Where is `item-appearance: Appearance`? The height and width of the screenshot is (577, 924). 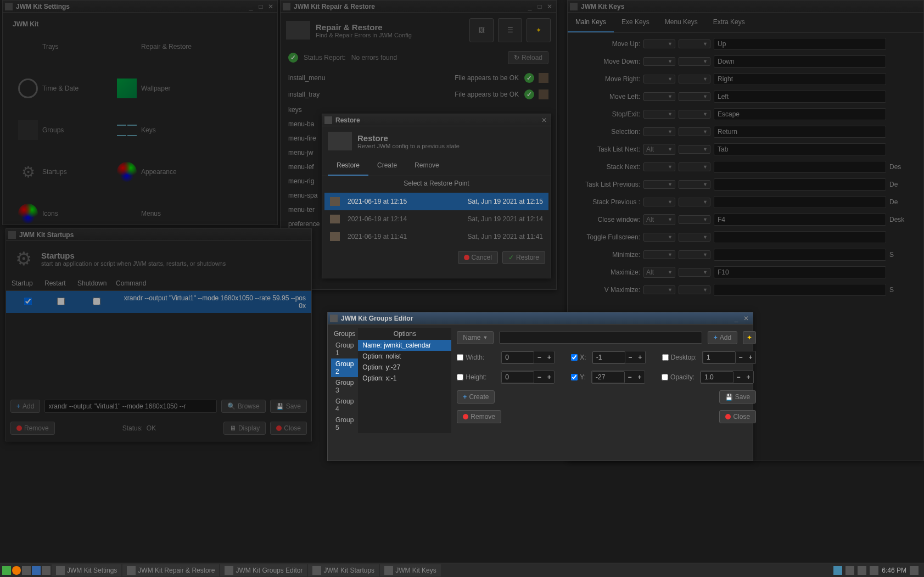 item-appearance: Appearance is located at coordinates (155, 172).